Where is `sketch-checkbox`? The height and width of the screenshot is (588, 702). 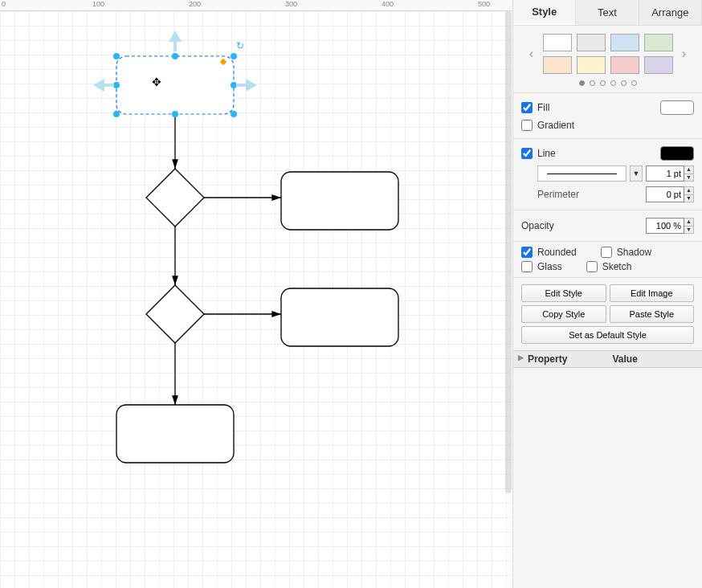 sketch-checkbox is located at coordinates (592, 267).